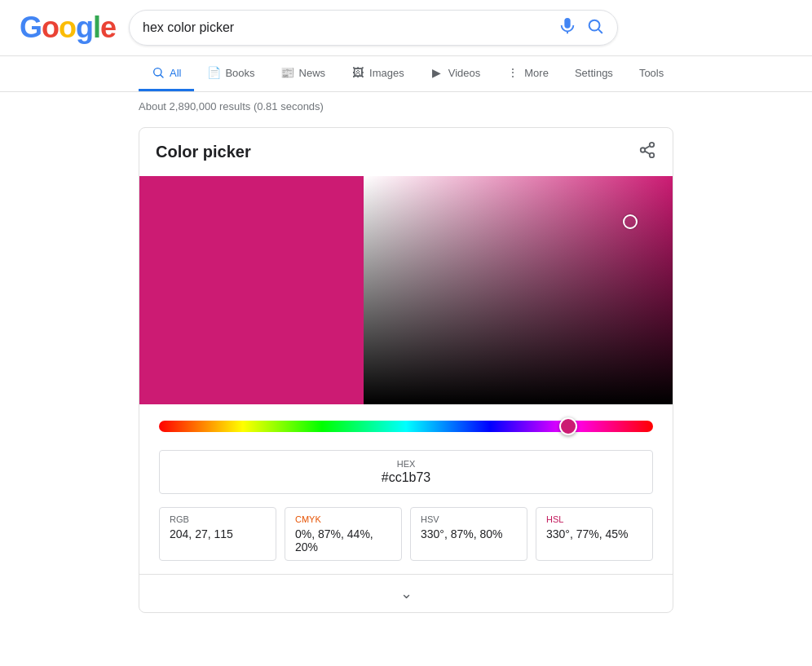 This screenshot has height=666, width=812. Describe the element at coordinates (594, 534) in the screenshot. I see `hsl-box: HSL 330°, 77%, 45%` at that location.